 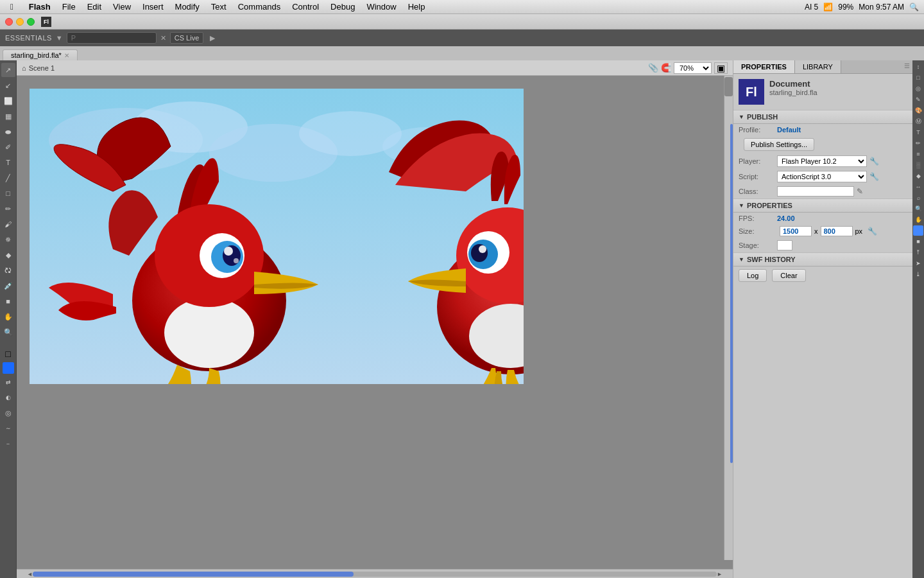 I want to click on size-edit-icon: 🔧, so click(x=873, y=231).